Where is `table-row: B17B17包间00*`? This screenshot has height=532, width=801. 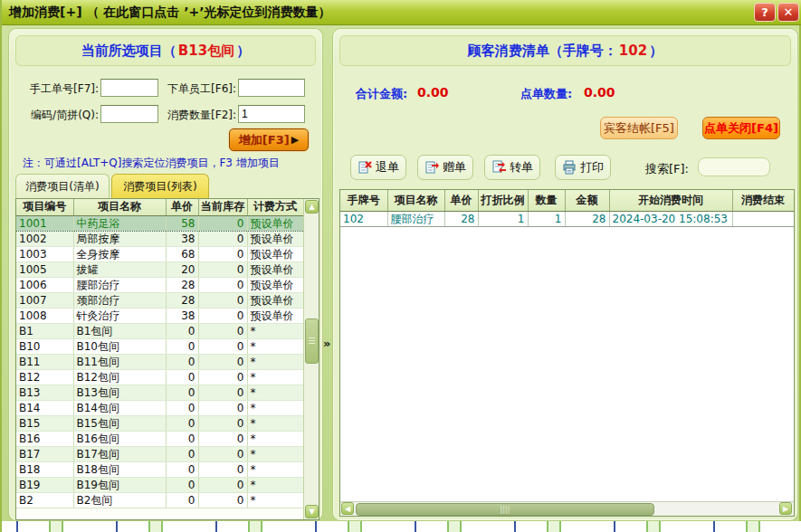
table-row: B17B17包间00* is located at coordinates (159, 454).